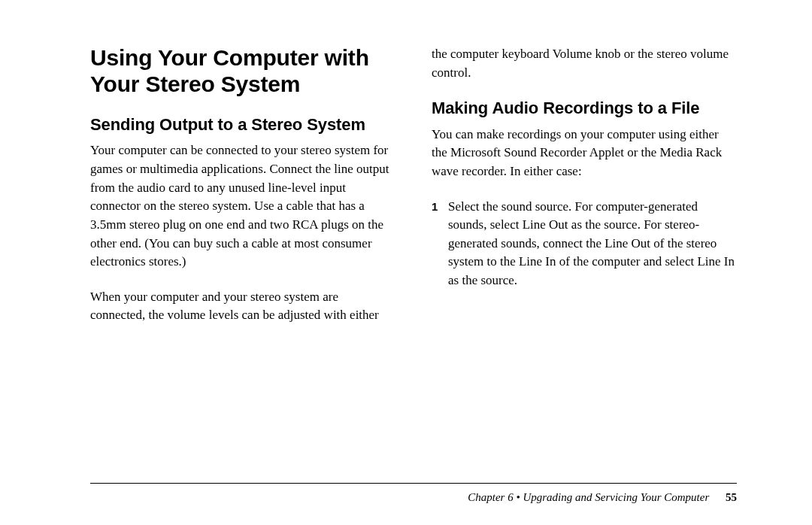 This screenshot has height=525, width=812. What do you see at coordinates (243, 206) in the screenshot?
I see `paragraph: Your computer can be connected to your s…` at bounding box center [243, 206].